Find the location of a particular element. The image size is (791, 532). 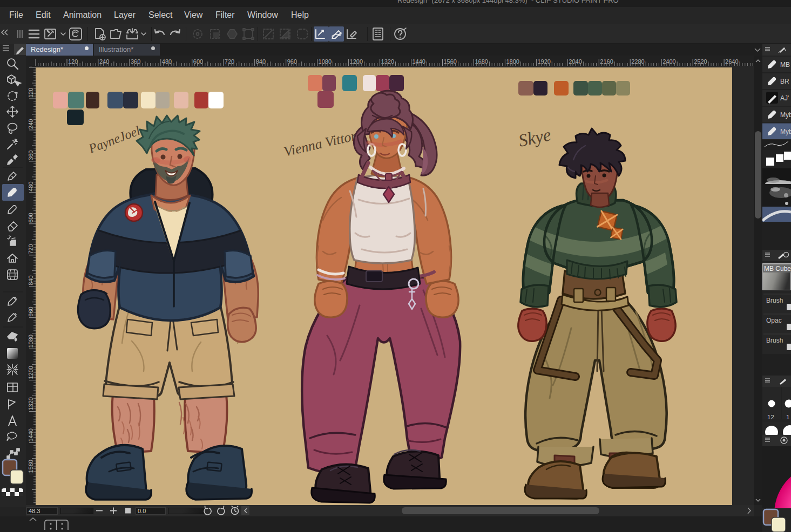

svg-text: 360 is located at coordinates (31, 155).